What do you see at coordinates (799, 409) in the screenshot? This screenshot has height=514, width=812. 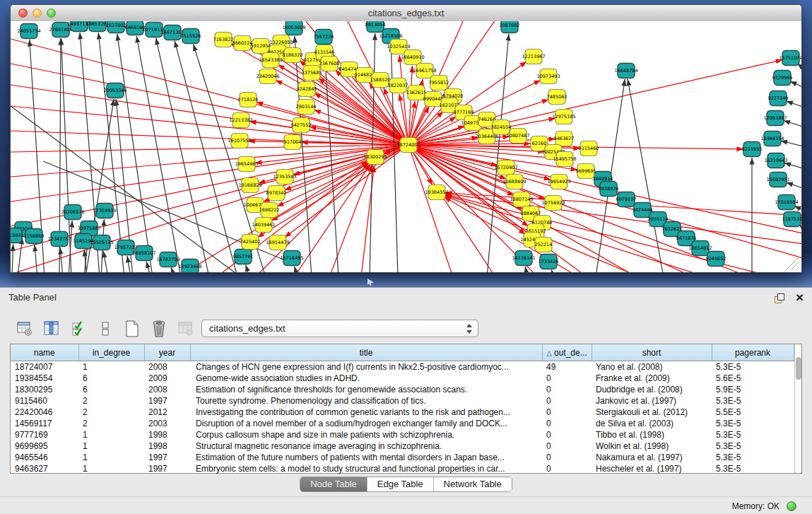 I see `table-scrollbar` at bounding box center [799, 409].